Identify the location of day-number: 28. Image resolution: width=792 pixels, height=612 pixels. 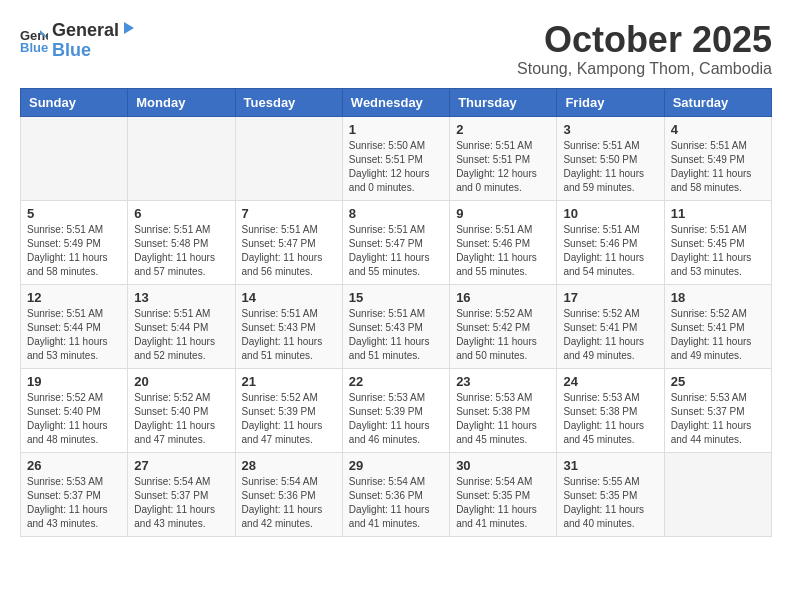
(289, 466).